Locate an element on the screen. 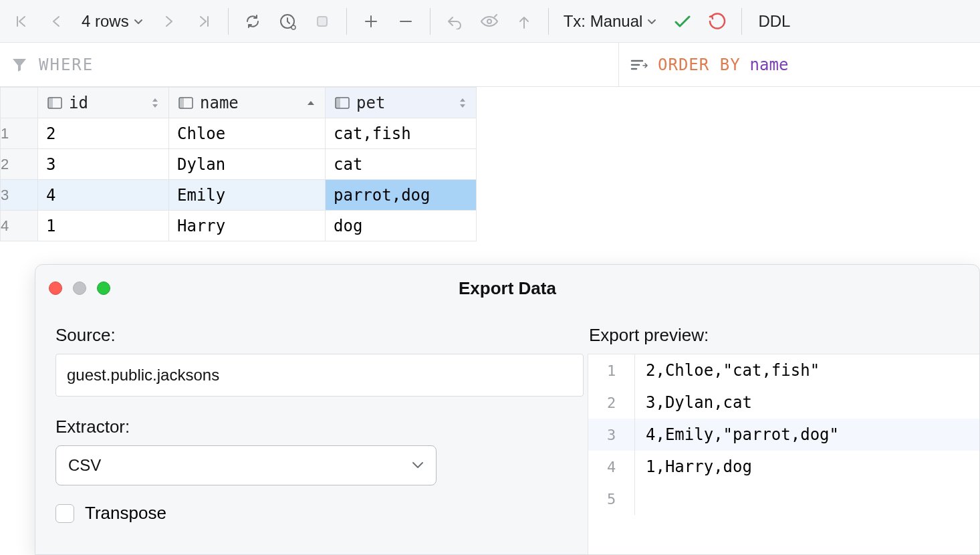  cell-pet: parrot,dog is located at coordinates (401, 195).